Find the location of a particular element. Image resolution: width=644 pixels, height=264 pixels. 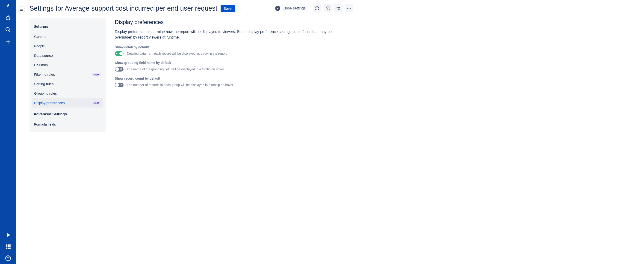

page-title: Settings for Average support cost incurr… is located at coordinates (124, 9).